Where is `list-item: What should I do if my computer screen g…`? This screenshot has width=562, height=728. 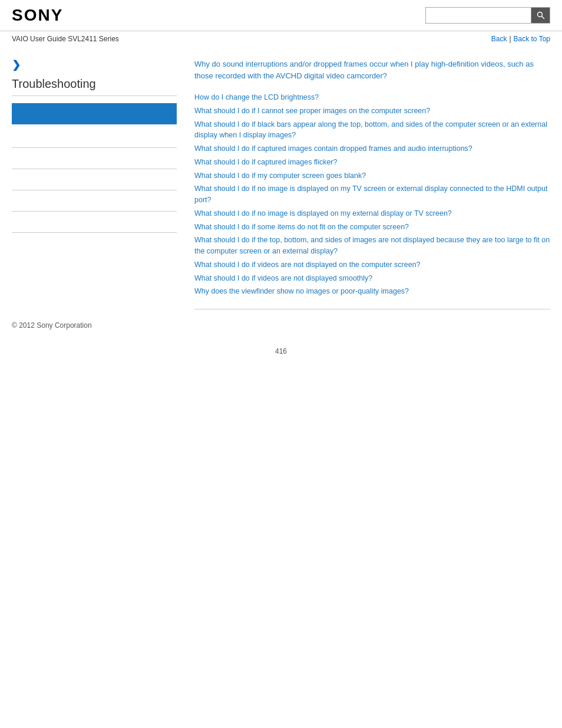
list-item: What should I do if my computer screen g… is located at coordinates (372, 176).